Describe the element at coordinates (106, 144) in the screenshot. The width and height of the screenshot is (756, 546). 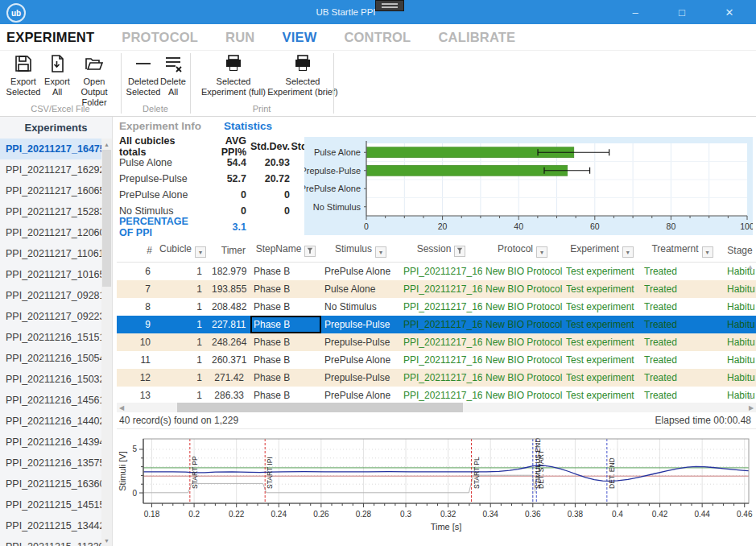
I see `scroll-up-icon: ▲` at that location.